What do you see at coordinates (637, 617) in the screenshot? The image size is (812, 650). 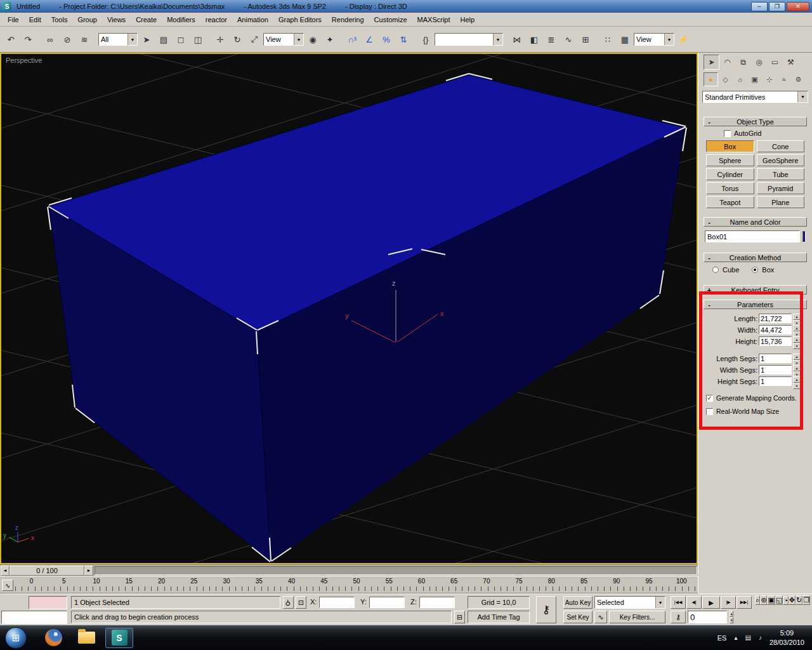 I see `key-filters-button: Key Filters...` at bounding box center [637, 617].